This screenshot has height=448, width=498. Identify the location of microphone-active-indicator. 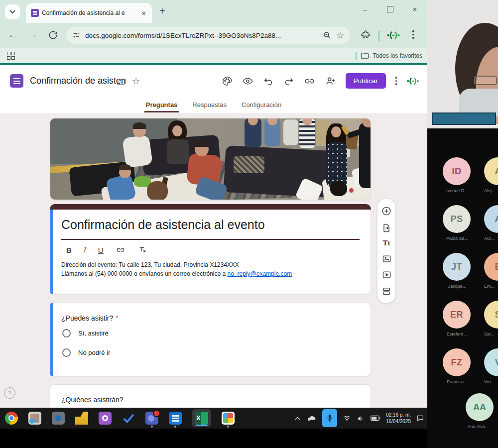
(330, 418).